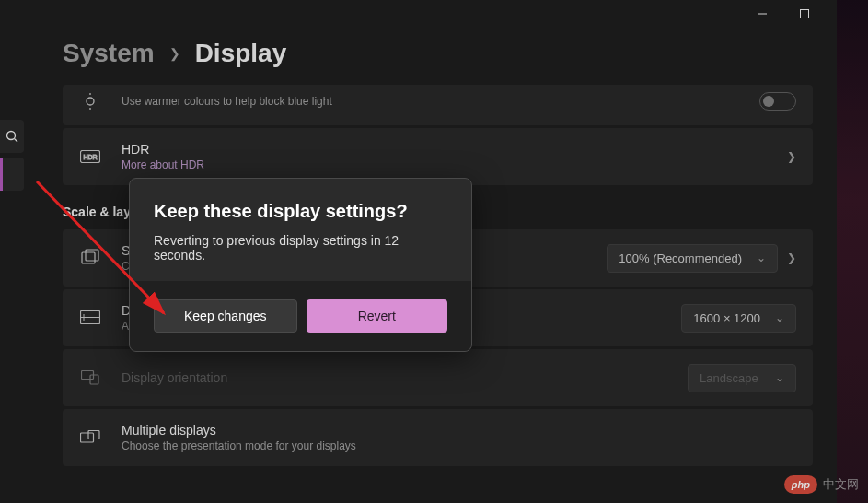  What do you see at coordinates (226, 316) in the screenshot?
I see `keep-changes-button: Keep changes` at bounding box center [226, 316].